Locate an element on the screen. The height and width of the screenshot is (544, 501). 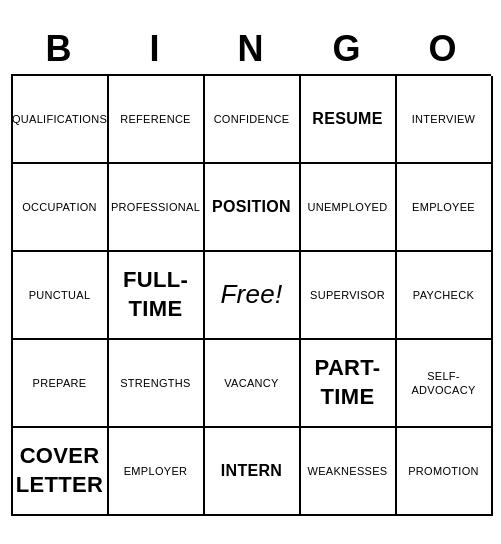
cell-weaknesses: WEAKNESSES is located at coordinates (349, 472).